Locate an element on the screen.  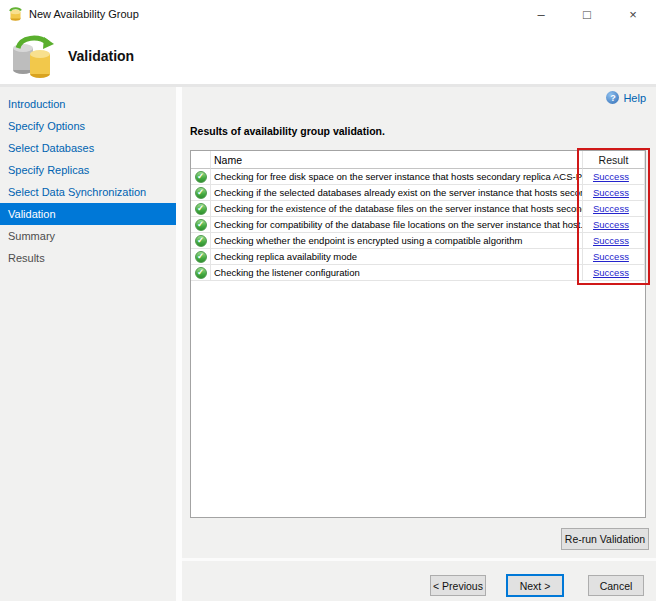
table-row: ✓ Checking if the selected databases alr… is located at coordinates (418, 193).